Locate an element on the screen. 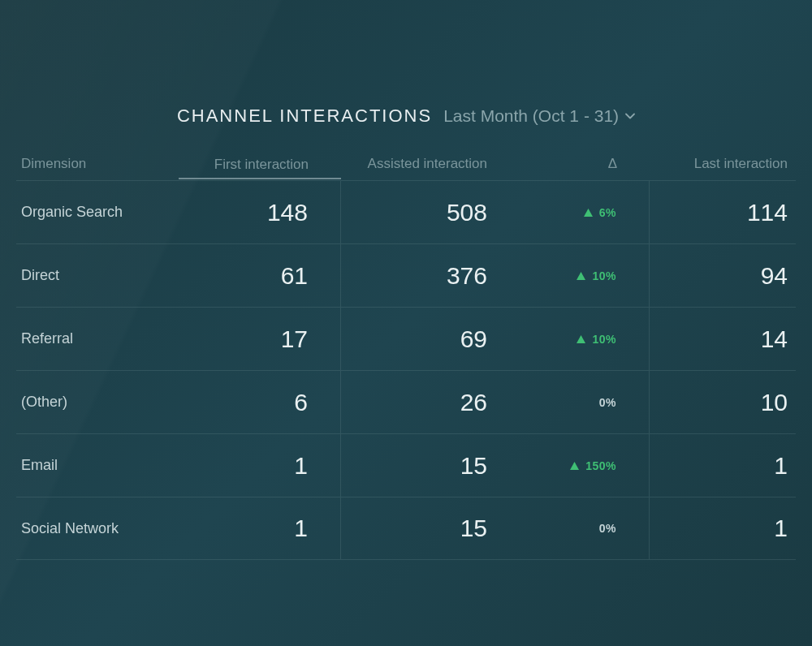 The height and width of the screenshot is (646, 812). col-header-last-interaction: Last interaction is located at coordinates (723, 164).